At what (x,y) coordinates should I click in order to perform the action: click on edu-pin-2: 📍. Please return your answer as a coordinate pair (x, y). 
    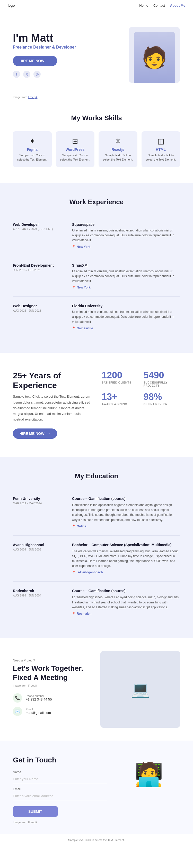
    Looking at the image, I should click on (74, 614).